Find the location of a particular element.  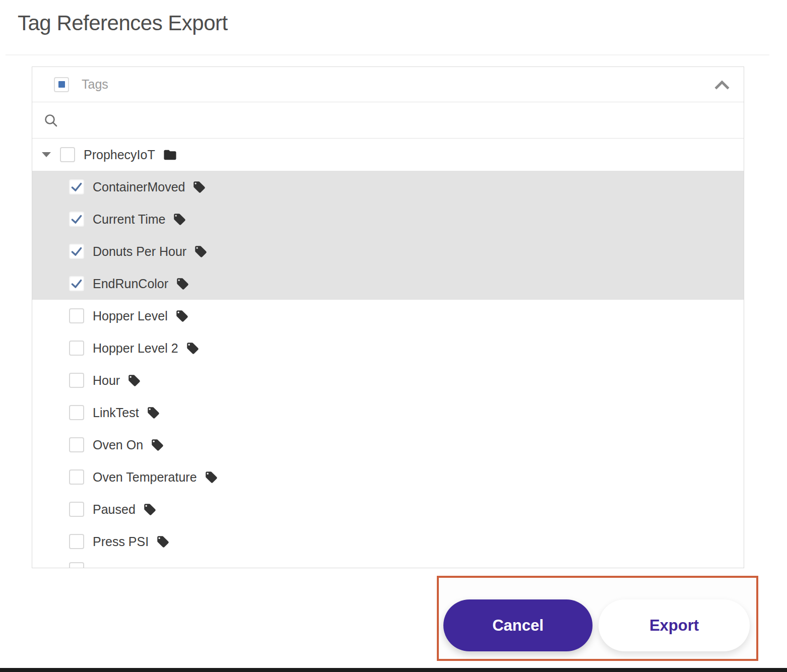

tree-item-label: Paused is located at coordinates (114, 510).